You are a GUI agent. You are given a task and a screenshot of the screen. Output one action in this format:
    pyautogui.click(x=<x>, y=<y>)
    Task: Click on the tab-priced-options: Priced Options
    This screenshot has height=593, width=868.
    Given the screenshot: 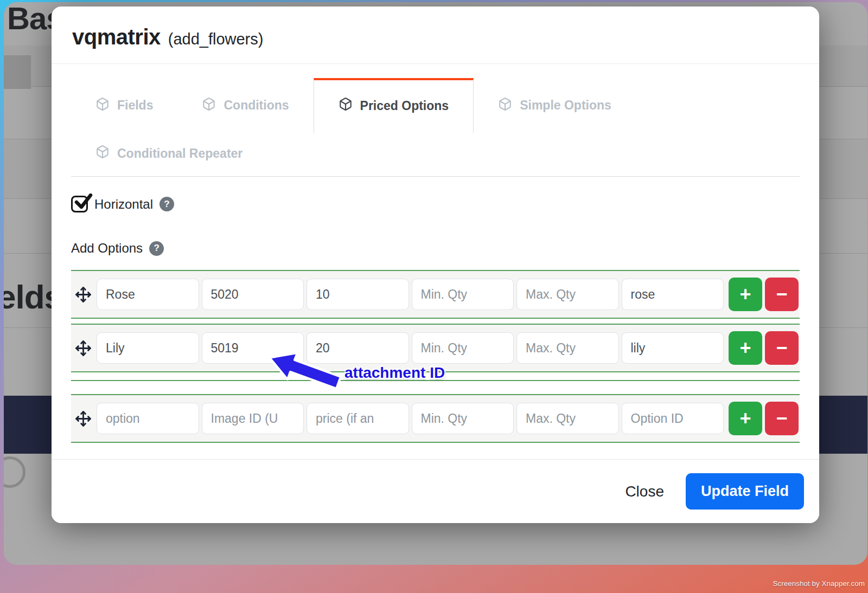 What is the action you would take?
    pyautogui.click(x=394, y=105)
    